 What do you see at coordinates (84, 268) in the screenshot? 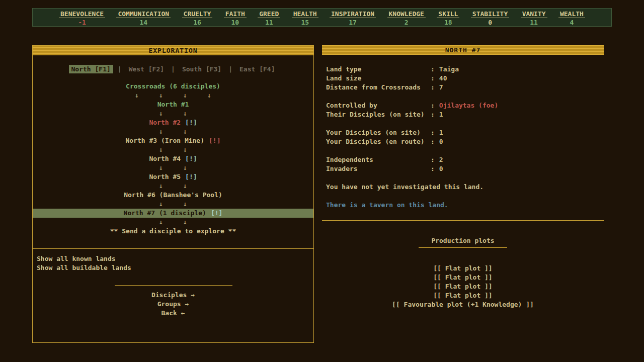
I see `menu-item-show-buildable-lands: Show all buildable lands` at bounding box center [84, 268].